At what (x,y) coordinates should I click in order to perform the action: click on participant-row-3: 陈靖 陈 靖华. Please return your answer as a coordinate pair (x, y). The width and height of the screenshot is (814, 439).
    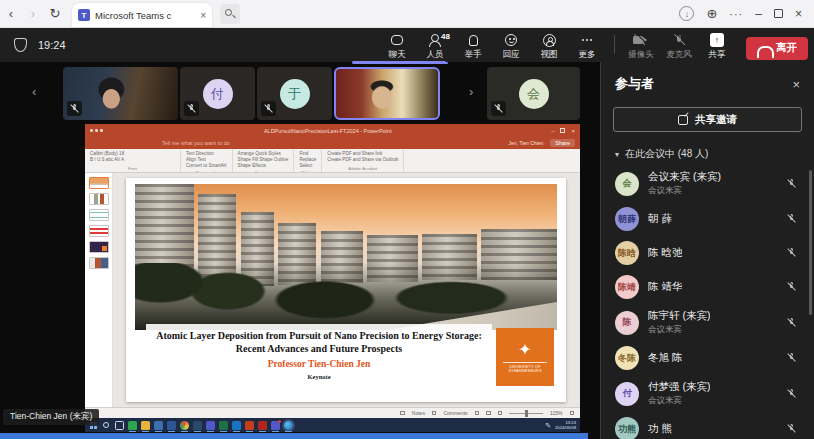
    Looking at the image, I should click on (708, 287).